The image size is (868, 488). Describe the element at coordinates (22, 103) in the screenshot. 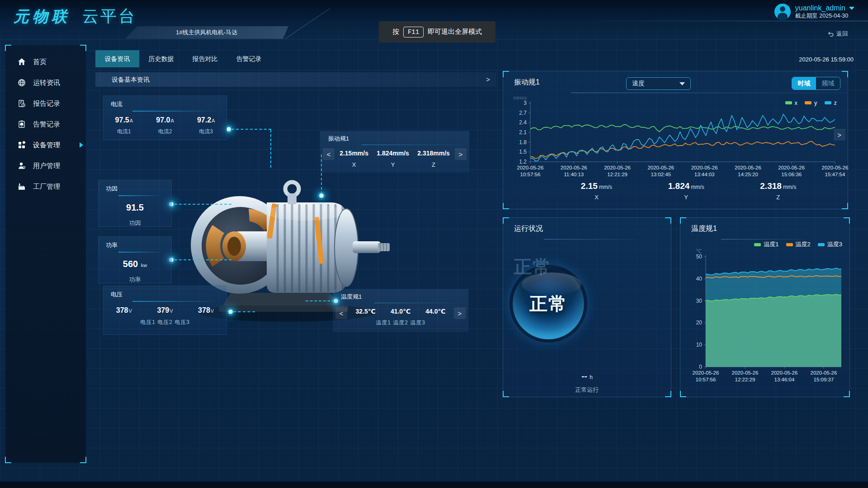

I see `report-icon` at that location.